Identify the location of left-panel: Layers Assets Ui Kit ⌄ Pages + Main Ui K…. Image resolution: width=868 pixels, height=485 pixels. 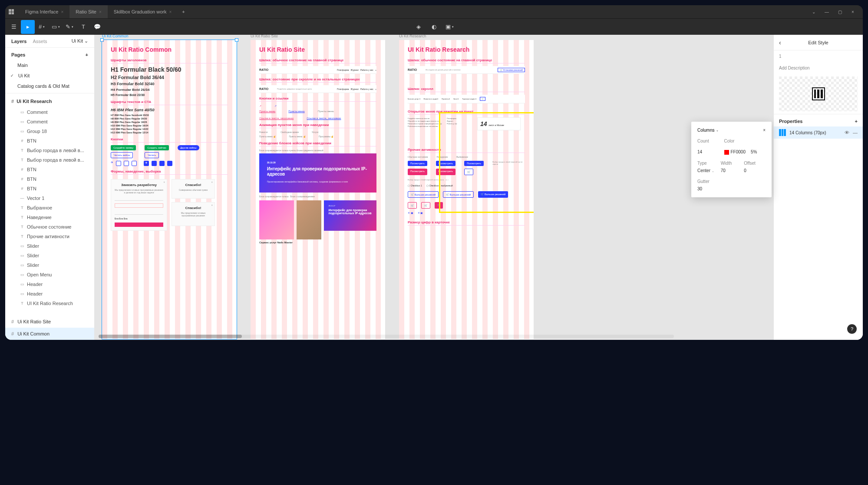
(50, 187).